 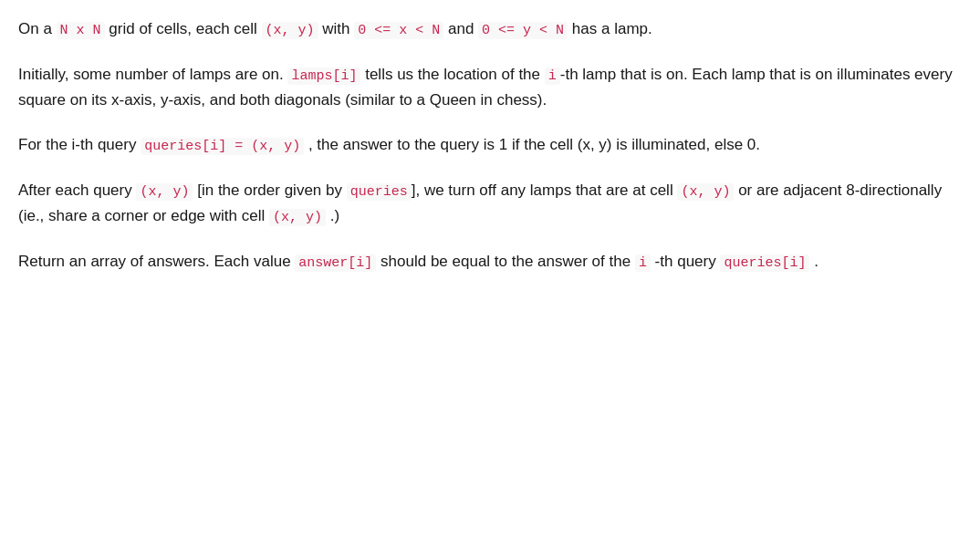 I want to click on text-span: Return an array of answers. Each value, so click(x=157, y=261).